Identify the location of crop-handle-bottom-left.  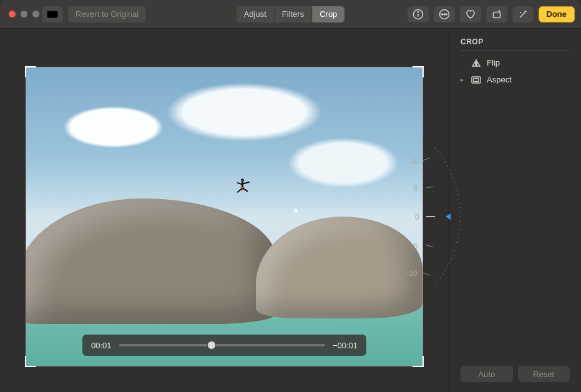
(31, 361).